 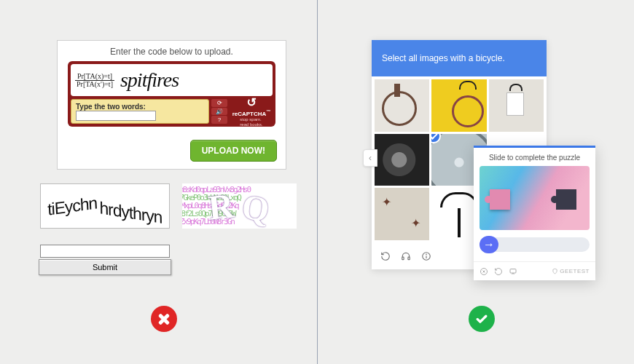 I want to click on prev-arrow-button: ‹, so click(x=370, y=158).